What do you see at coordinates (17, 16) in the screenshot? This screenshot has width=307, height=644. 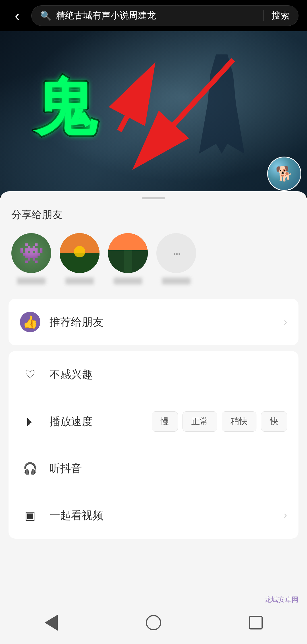 I see `back-arrow-icon: ‹` at bounding box center [17, 16].